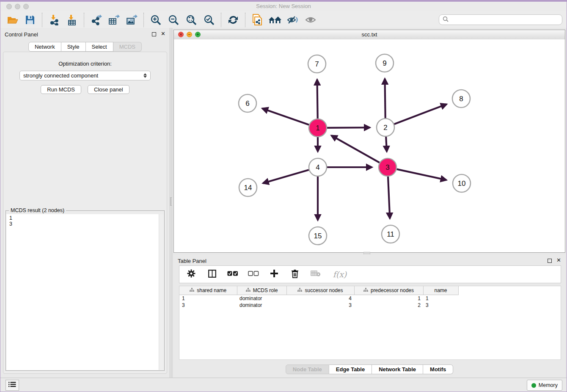 This screenshot has height=392, width=567. I want to click on table-row: 1dominator411, so click(319, 299).